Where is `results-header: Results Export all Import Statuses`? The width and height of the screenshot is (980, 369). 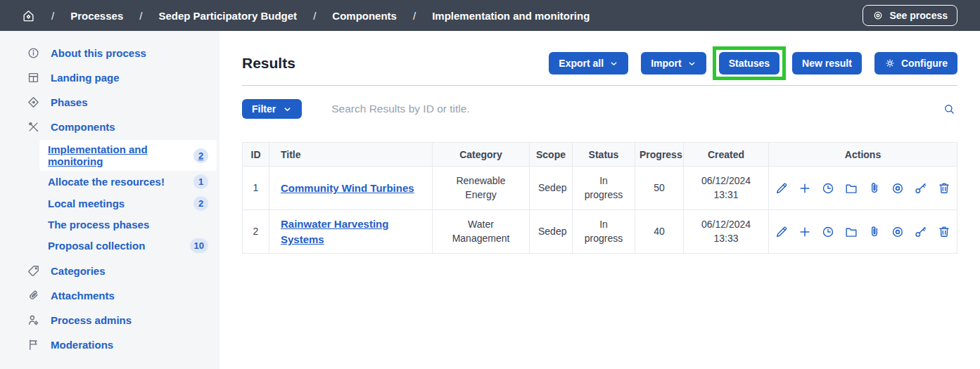 results-header: Results Export all Import Statuses is located at coordinates (599, 63).